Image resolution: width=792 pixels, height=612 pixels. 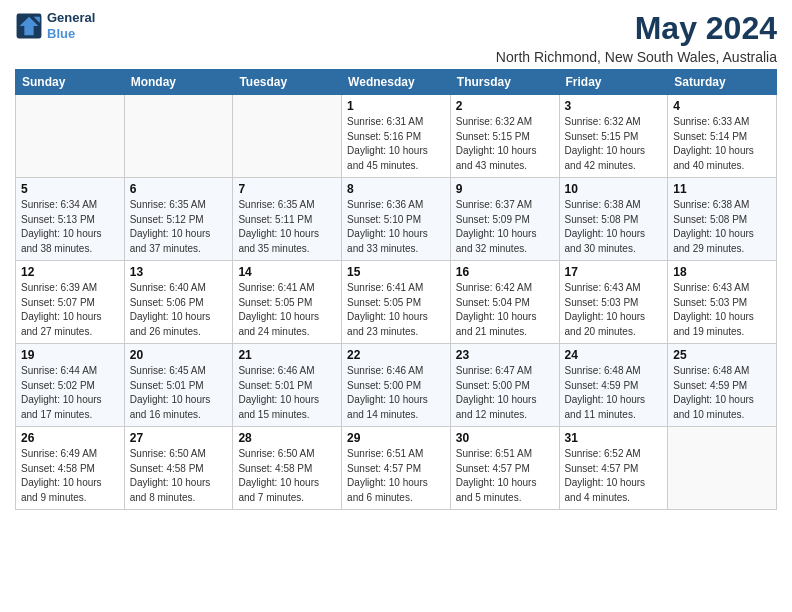 What do you see at coordinates (287, 438) in the screenshot?
I see `day-number: 28` at bounding box center [287, 438].